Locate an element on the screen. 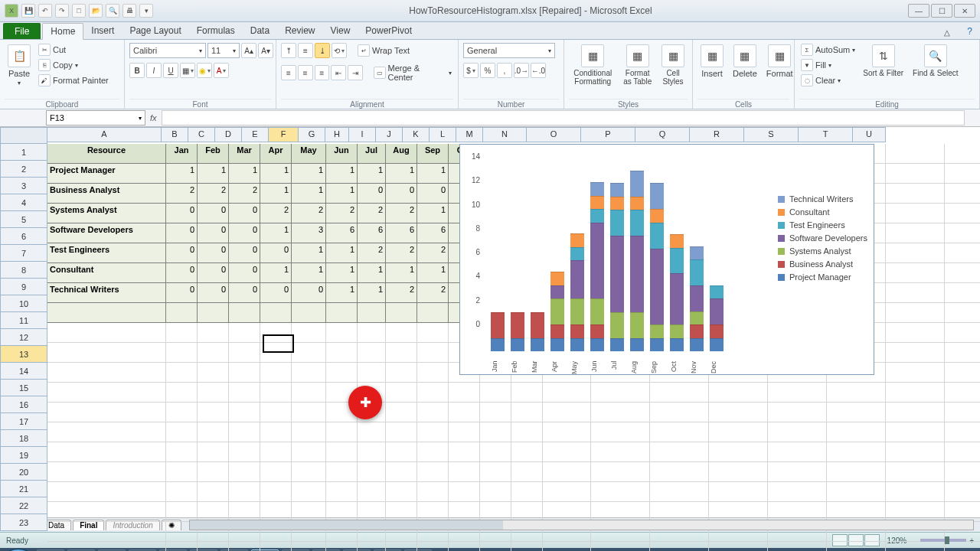  column-header: O is located at coordinates (554, 135).